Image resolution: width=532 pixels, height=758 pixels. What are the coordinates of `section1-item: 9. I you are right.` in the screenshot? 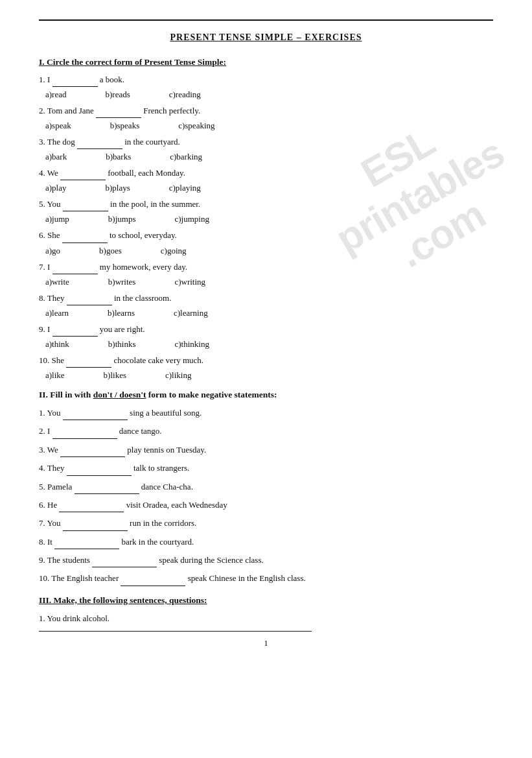 It's located at (266, 329).